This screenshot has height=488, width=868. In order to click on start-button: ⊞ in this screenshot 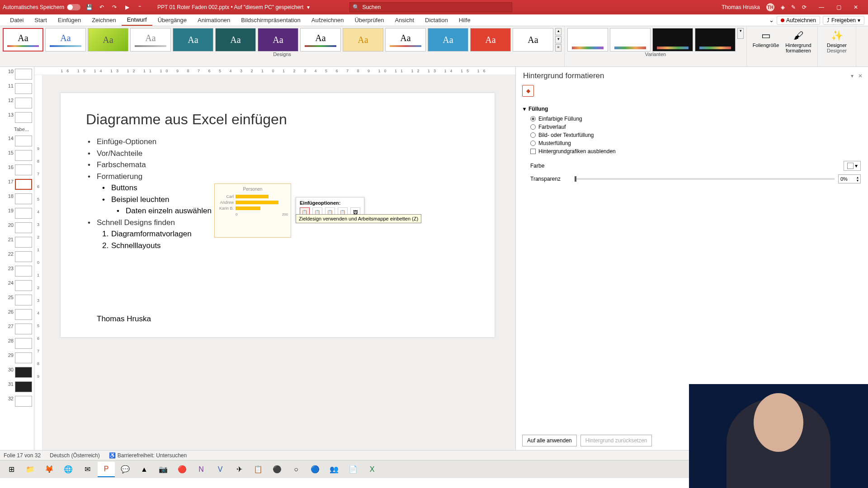, I will do `click(11, 469)`.